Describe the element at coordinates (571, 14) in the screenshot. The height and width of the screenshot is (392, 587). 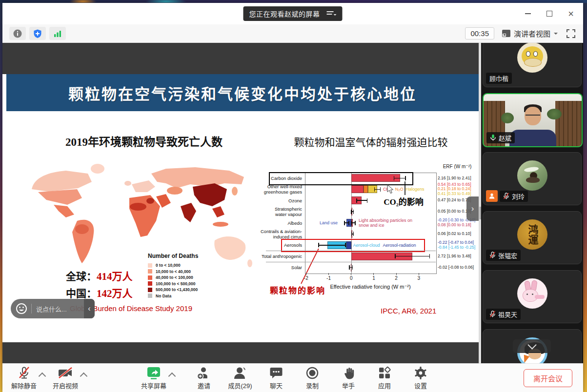
I see `close-button: ×` at that location.